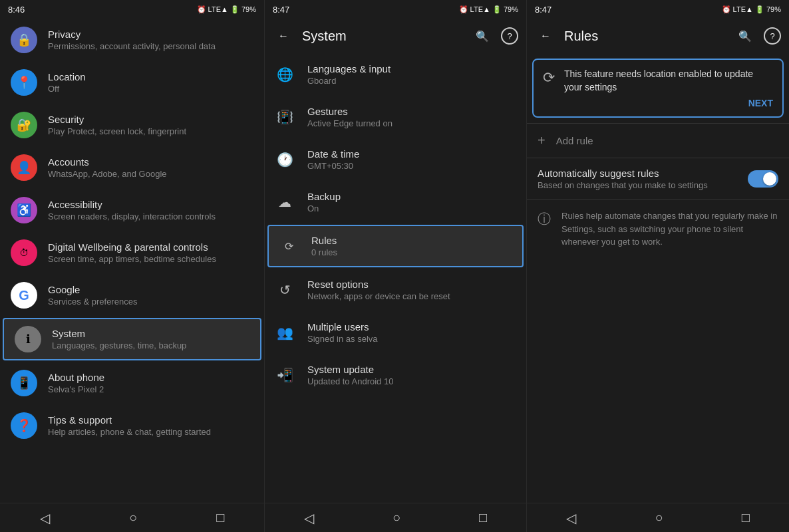 The width and height of the screenshot is (789, 532). Describe the element at coordinates (150, 259) in the screenshot. I see `wellbeing-subtitle: Screen time, app timers, bedtime schedul…` at that location.